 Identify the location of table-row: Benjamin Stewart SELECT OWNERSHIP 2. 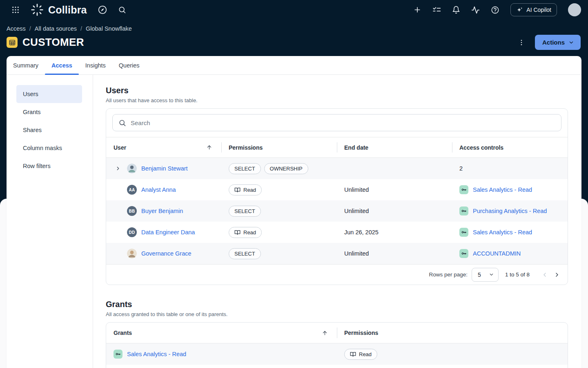
(337, 168).